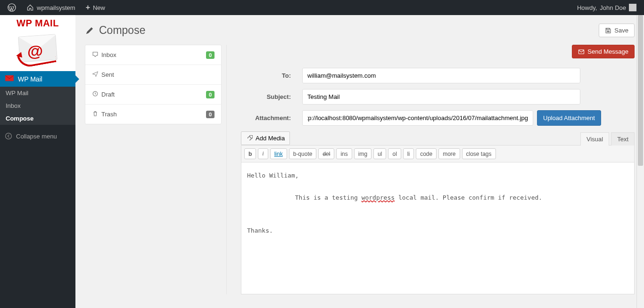 This screenshot has height=308, width=644. What do you see at coordinates (581, 52) in the screenshot?
I see `envelope-icon` at bounding box center [581, 52].